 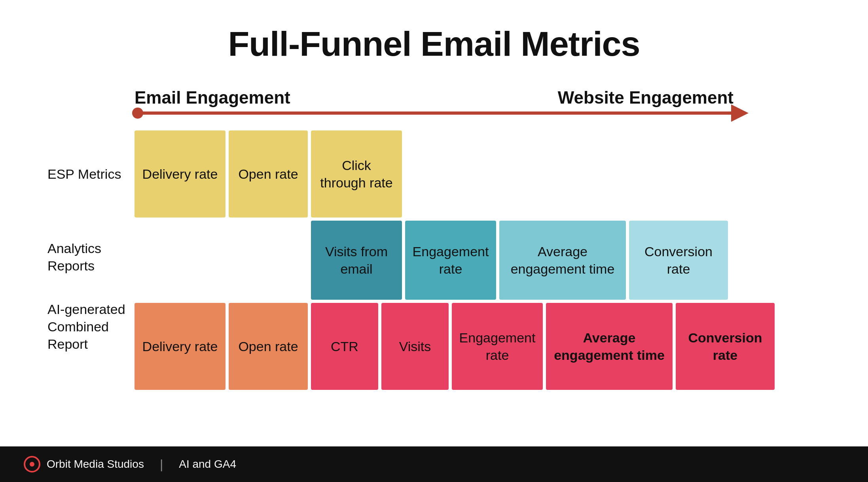 I want to click on arrow-line, so click(x=434, y=113).